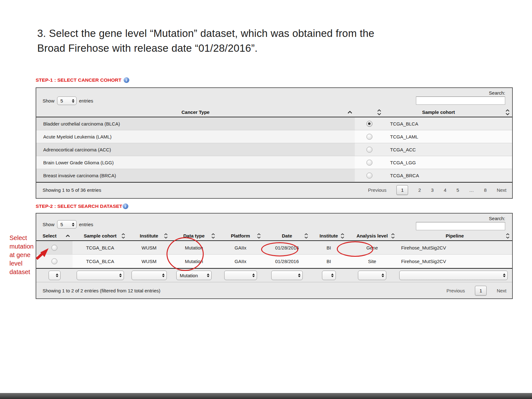  I want to click on filter-institute, so click(149, 275).